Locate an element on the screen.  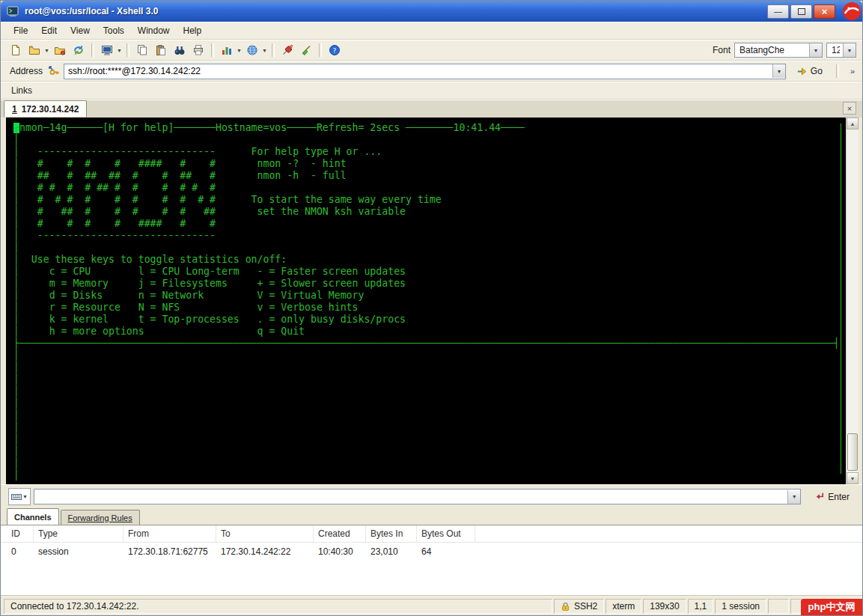
paste-icon is located at coordinates (161, 50).